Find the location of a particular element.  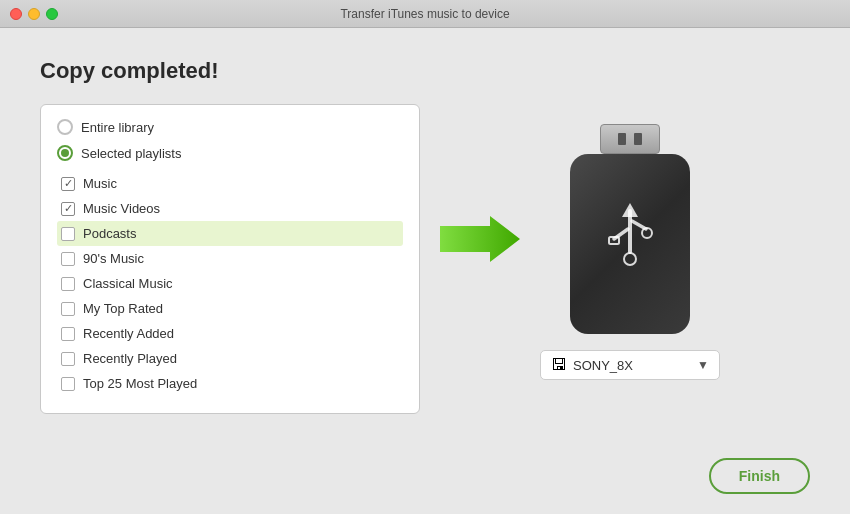

bottom-bar: Finish is located at coordinates (760, 476).